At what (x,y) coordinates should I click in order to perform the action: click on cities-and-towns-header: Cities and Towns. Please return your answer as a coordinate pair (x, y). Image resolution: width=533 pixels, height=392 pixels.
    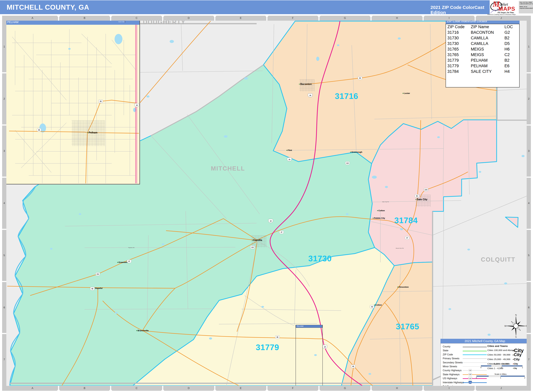
    Looking at the image, I should click on (497, 346).